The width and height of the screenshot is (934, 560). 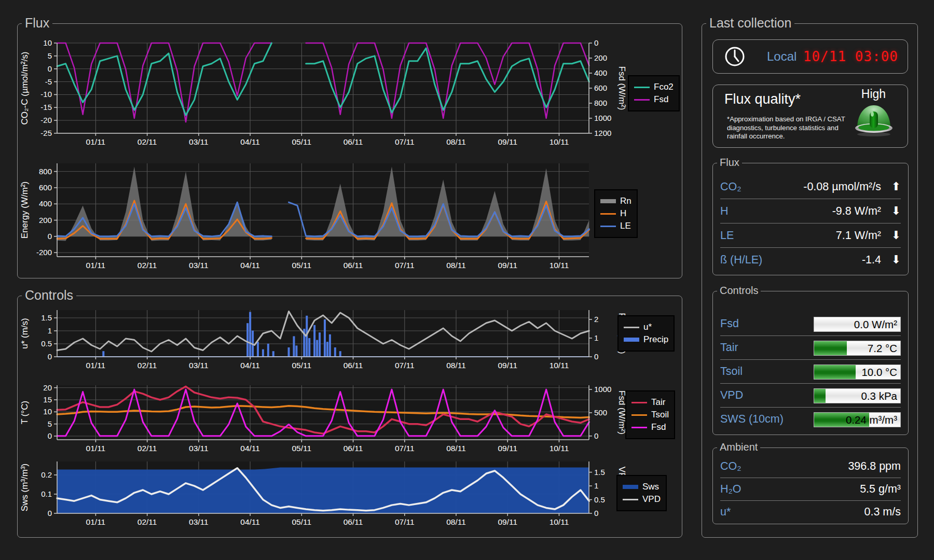 I want to click on legend-label: LE, so click(x=626, y=226).